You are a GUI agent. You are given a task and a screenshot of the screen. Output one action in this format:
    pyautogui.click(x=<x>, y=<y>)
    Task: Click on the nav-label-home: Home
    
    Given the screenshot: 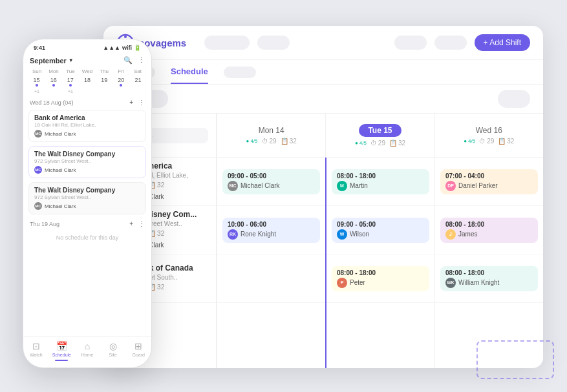 What is the action you would take?
    pyautogui.click(x=88, y=355)
    